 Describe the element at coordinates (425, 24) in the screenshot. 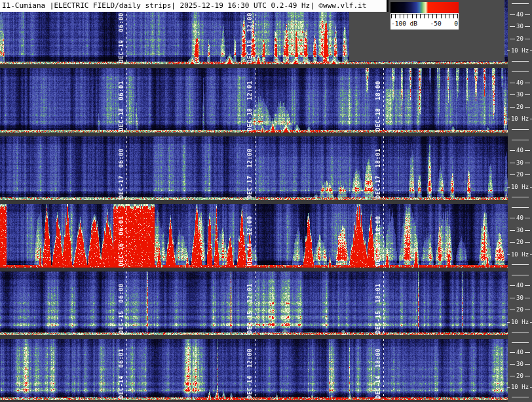

I see `colorbar-labels: -100 dB -50 0` at that location.